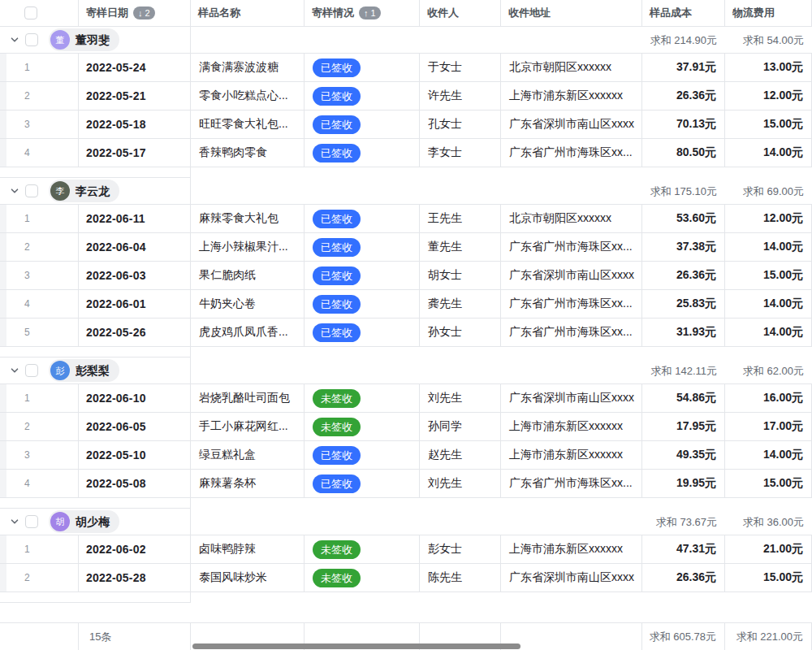 The width and height of the screenshot is (812, 650). Describe the element at coordinates (135, 219) in the screenshot. I see `date-cell: 2022-06-11` at that location.